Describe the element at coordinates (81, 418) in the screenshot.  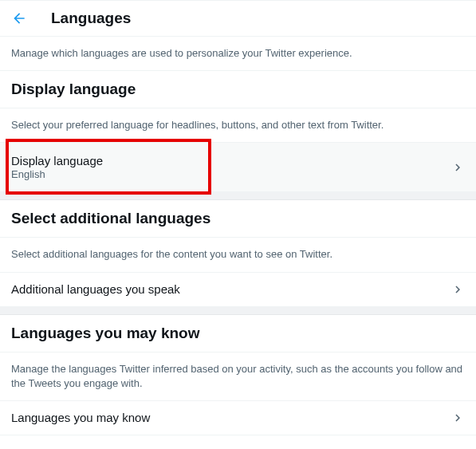
I see `may-know-label: Languages you may know` at that location.